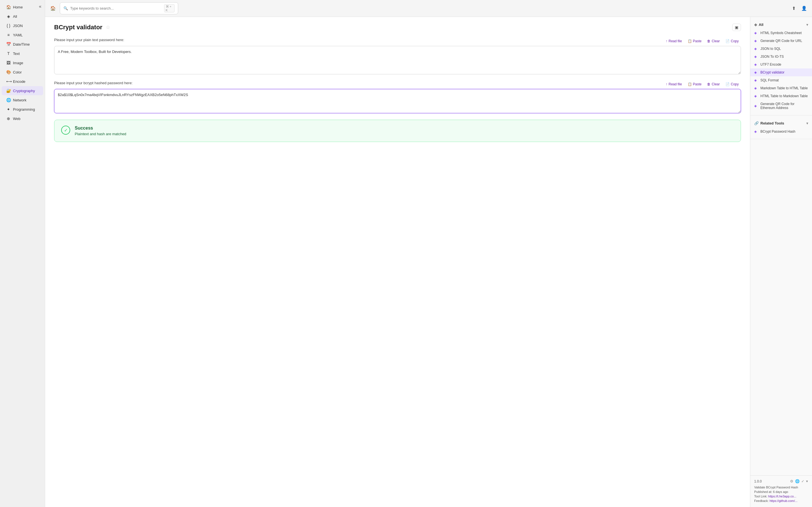  I want to click on version-icon-3: ✓, so click(803, 481).